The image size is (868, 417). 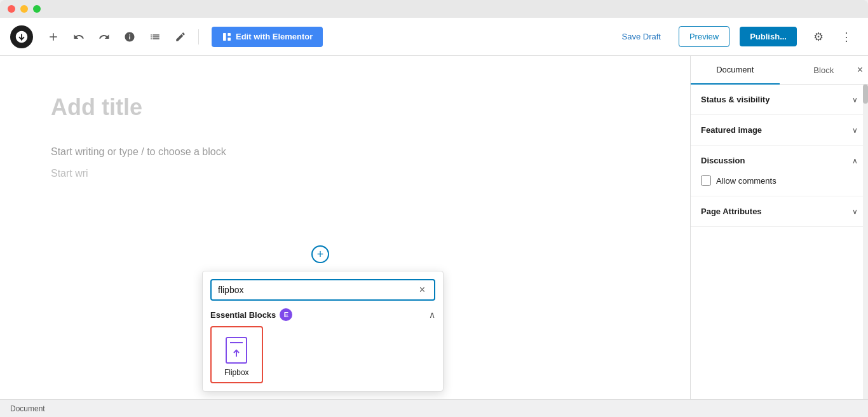 I want to click on block-search-input, so click(x=318, y=290).